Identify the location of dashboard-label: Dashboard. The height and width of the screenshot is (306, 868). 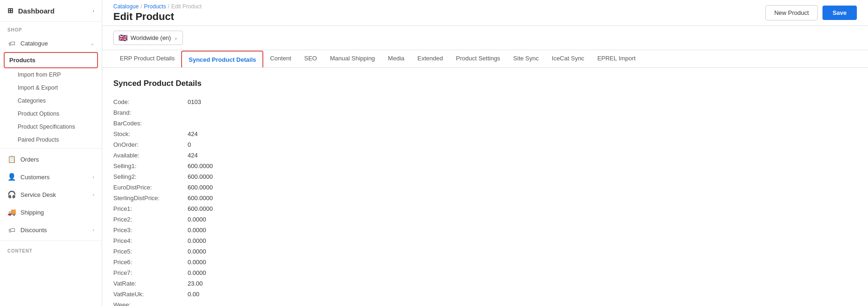
(36, 11).